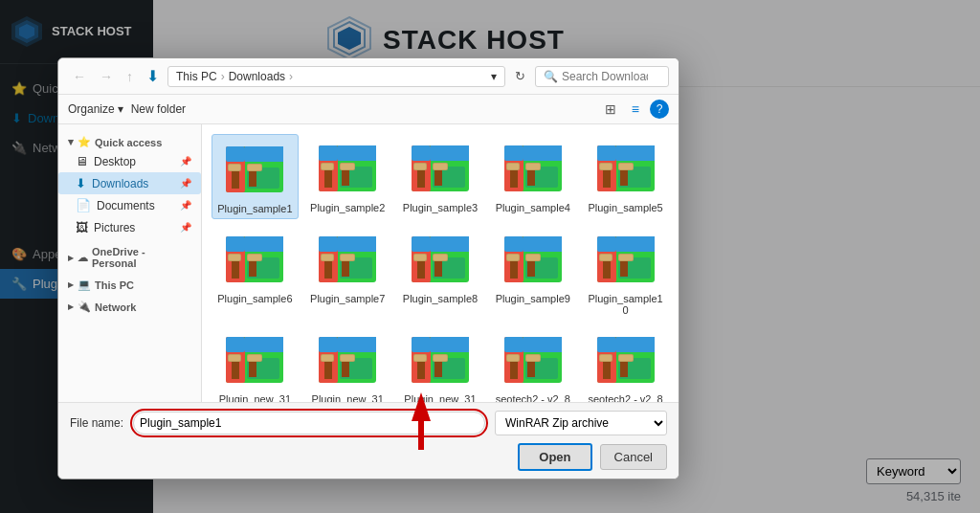  What do you see at coordinates (521, 77) in the screenshot?
I see `refresh-button: ↻` at bounding box center [521, 77].